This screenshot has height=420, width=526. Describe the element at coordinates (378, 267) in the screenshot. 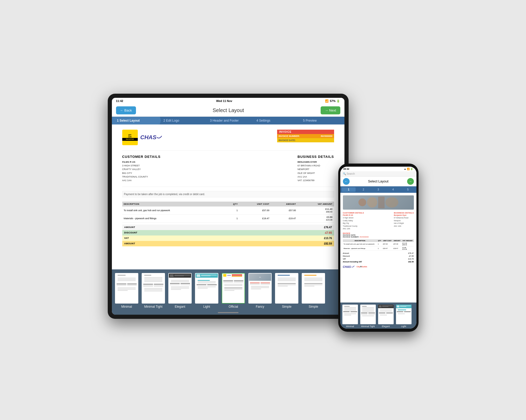

I see `phone-inv-logos: CHAS City⚙Guilds` at that location.